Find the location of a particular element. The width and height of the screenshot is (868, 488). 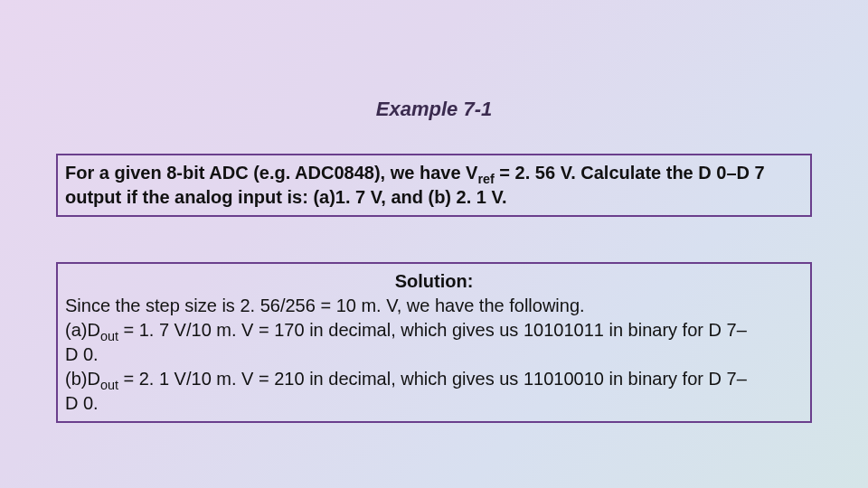

solution-sub-out-a: out is located at coordinates (109, 336).